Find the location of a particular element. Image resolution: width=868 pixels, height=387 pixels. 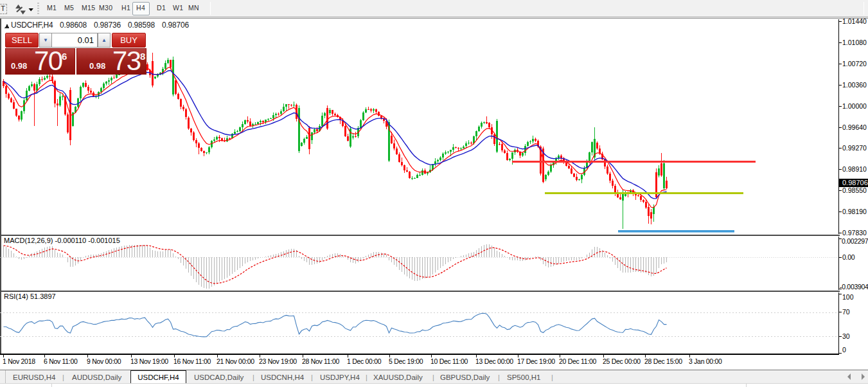

svg-text: USDCHF,H4 is located at coordinates (32, 25).